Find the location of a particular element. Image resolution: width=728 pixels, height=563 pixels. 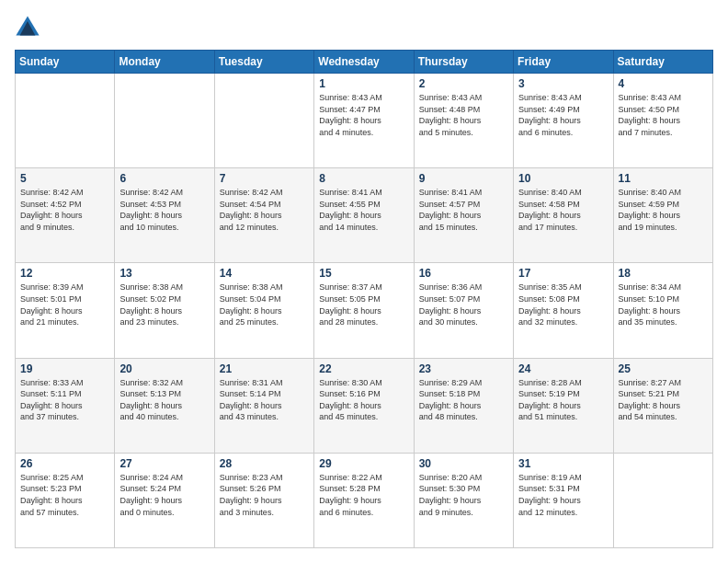

day-number: 22 is located at coordinates (364, 369).